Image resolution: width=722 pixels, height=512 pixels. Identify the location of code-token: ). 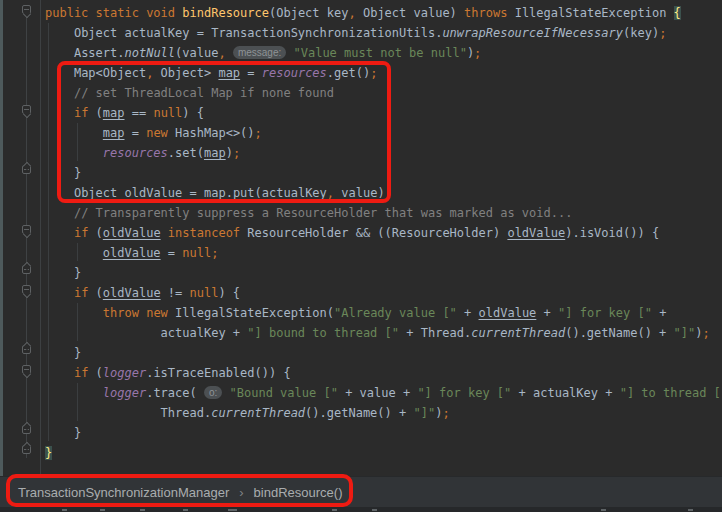
(230, 153).